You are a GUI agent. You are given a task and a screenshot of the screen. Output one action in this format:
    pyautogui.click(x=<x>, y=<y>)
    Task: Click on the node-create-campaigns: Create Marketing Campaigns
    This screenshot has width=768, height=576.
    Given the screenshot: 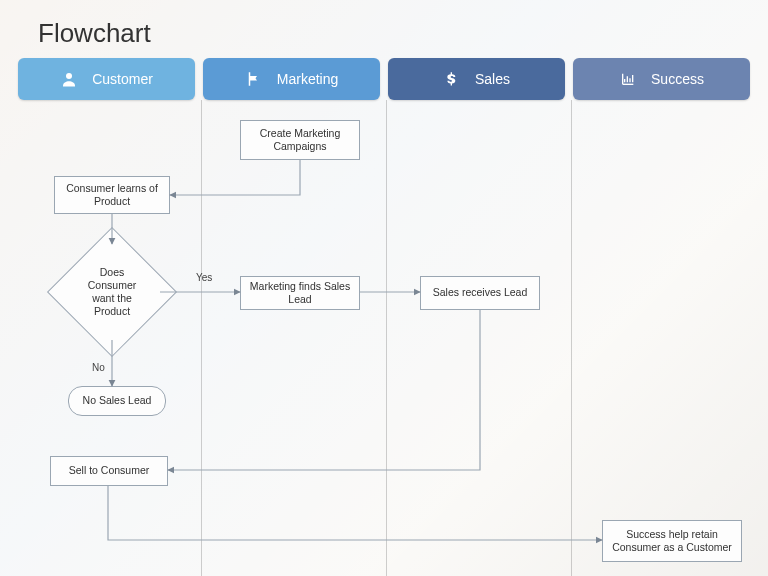 What is the action you would take?
    pyautogui.click(x=300, y=140)
    